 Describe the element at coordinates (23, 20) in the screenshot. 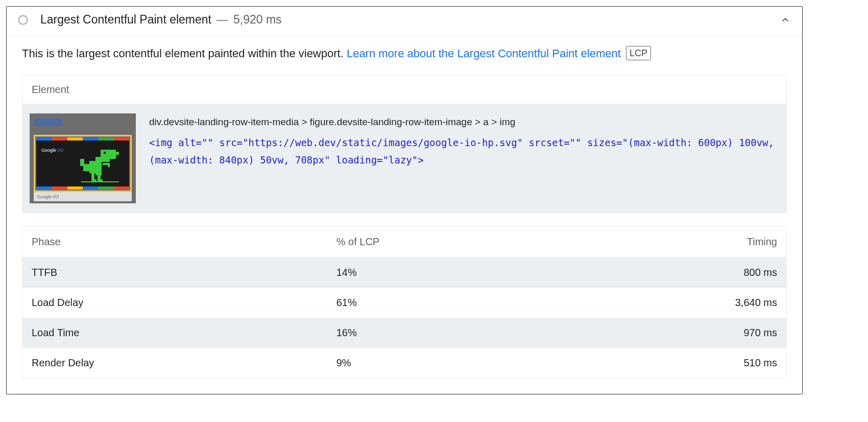

I see `status-circle-icon` at that location.